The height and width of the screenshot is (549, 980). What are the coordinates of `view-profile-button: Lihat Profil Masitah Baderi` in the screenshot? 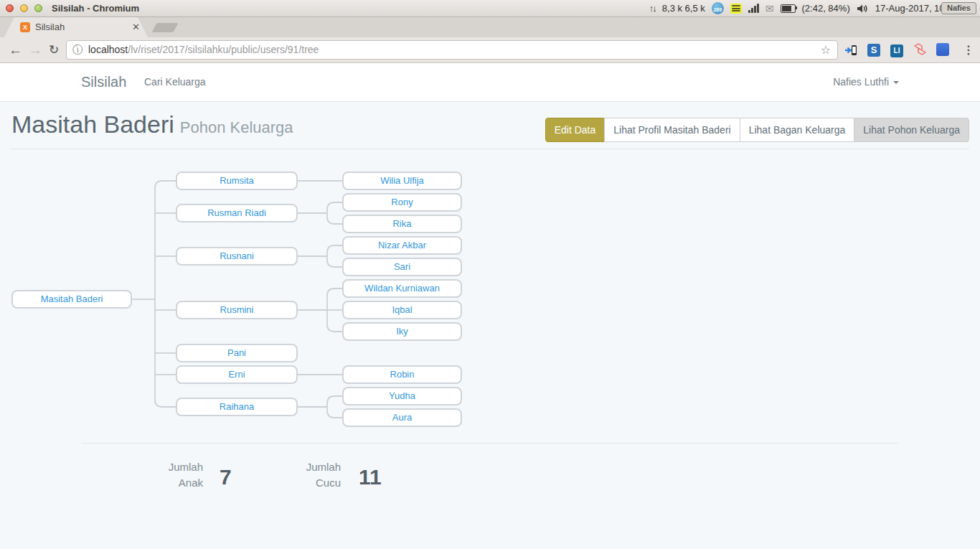 It's located at (672, 130).